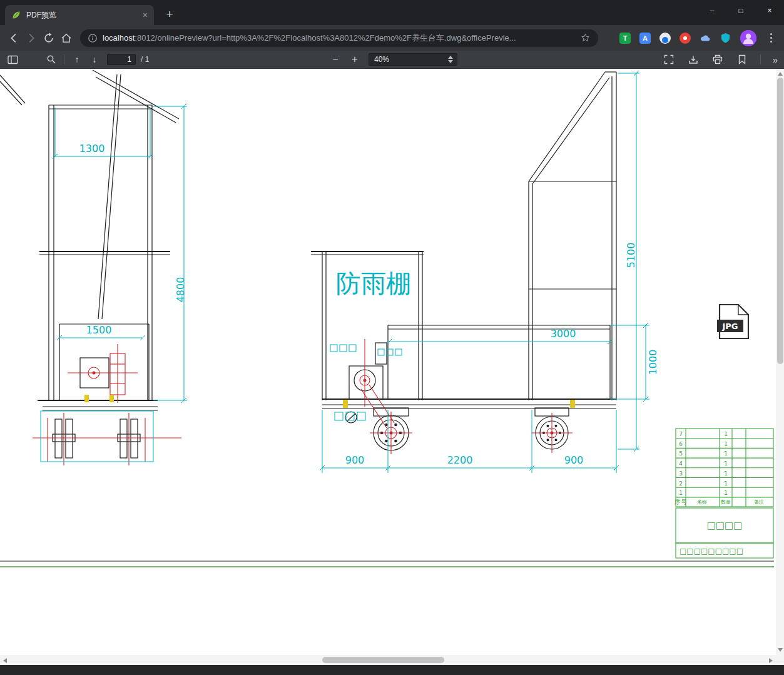  What do you see at coordinates (145, 59) in the screenshot?
I see `page-count-label: / 1` at bounding box center [145, 59].